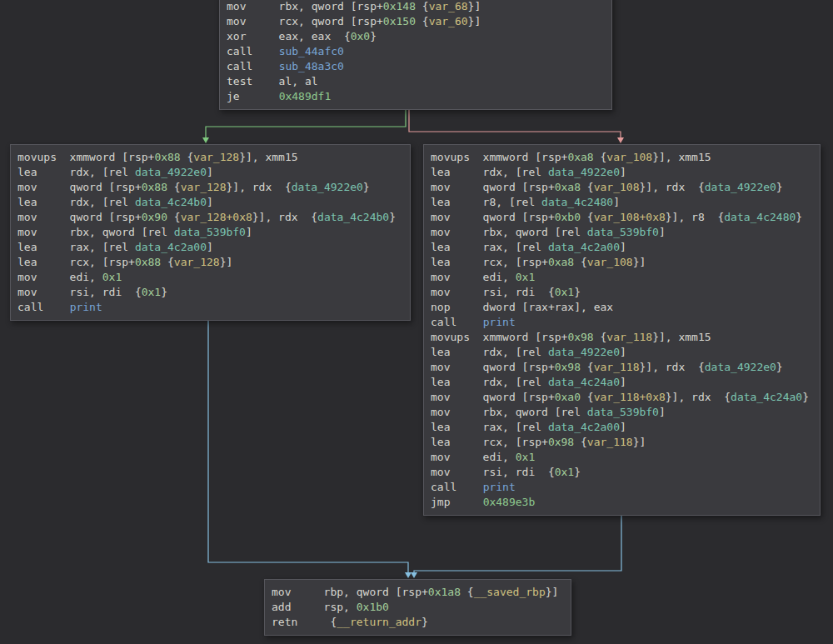 The height and width of the screenshot is (644, 833). What do you see at coordinates (210, 187) in the screenshot?
I see `asm-instruction: mov qword [rsp+0x88 {var_128}], rdx {dat…` at bounding box center [210, 187].